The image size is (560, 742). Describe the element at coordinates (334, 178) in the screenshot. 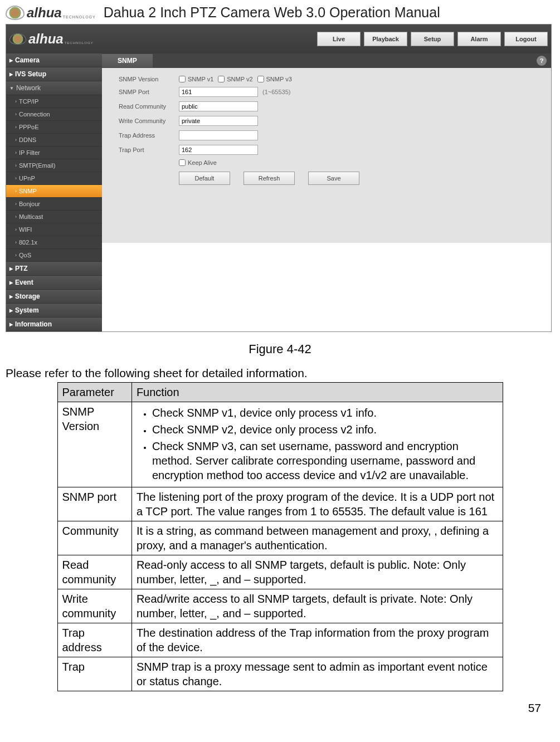

I see `save-button: Save` at that location.